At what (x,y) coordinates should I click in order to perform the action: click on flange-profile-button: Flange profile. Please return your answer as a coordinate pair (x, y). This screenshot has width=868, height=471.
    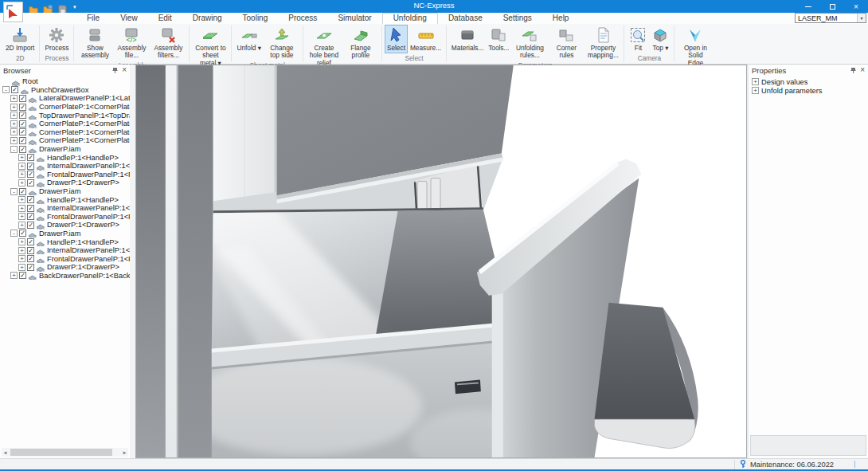
    Looking at the image, I should click on (361, 46).